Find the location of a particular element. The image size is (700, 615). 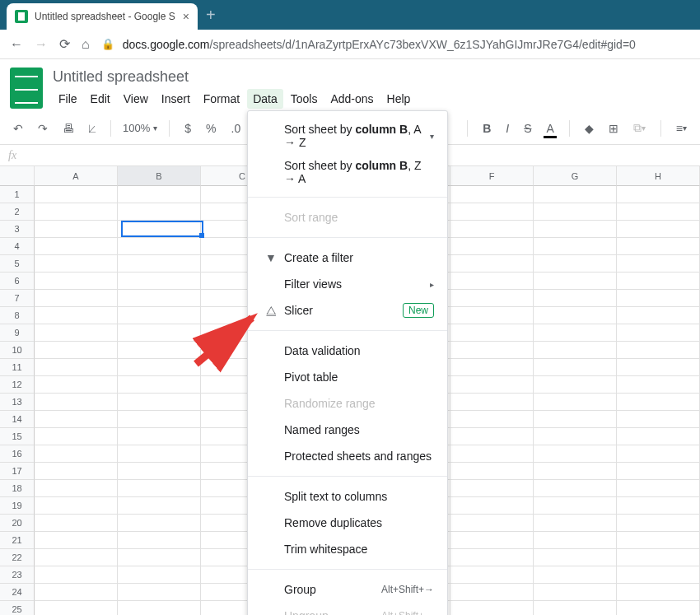

menu-slicer: ⧋ Slicer New is located at coordinates (348, 310).